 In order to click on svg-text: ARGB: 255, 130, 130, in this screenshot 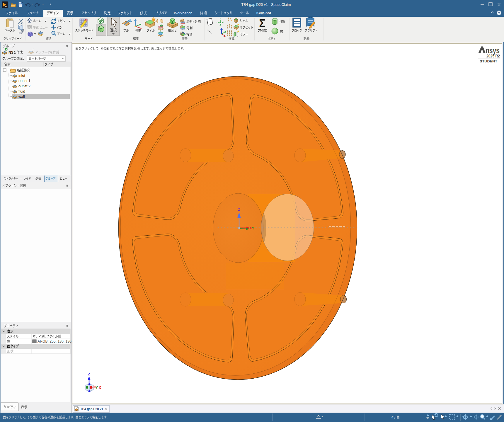, I will do `click(55, 341)`.